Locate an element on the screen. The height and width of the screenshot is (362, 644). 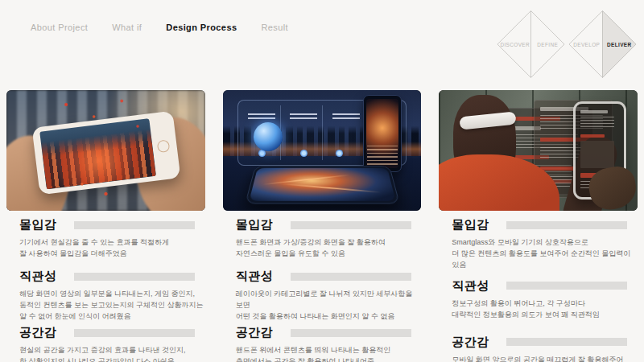
double-diamond-diagram: DISCOVER DEFINE DEVELOP DELIVER is located at coordinates (566, 44).